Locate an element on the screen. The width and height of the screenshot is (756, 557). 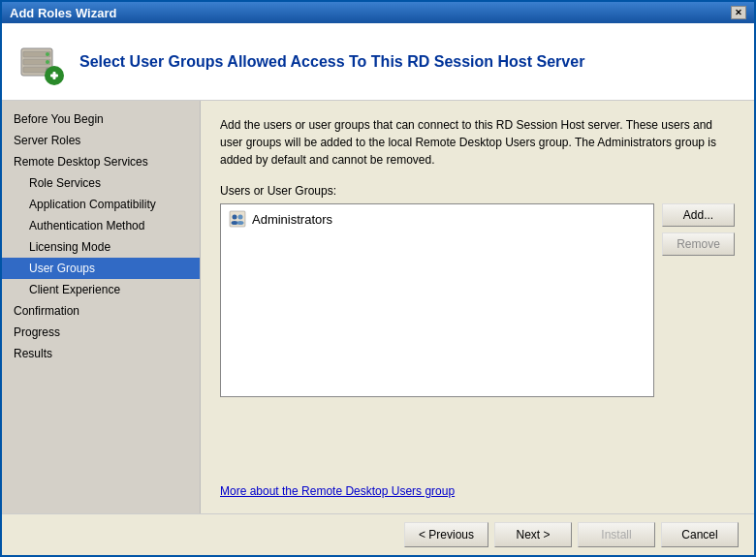
sidebar-item-results: Results is located at coordinates (101, 354).